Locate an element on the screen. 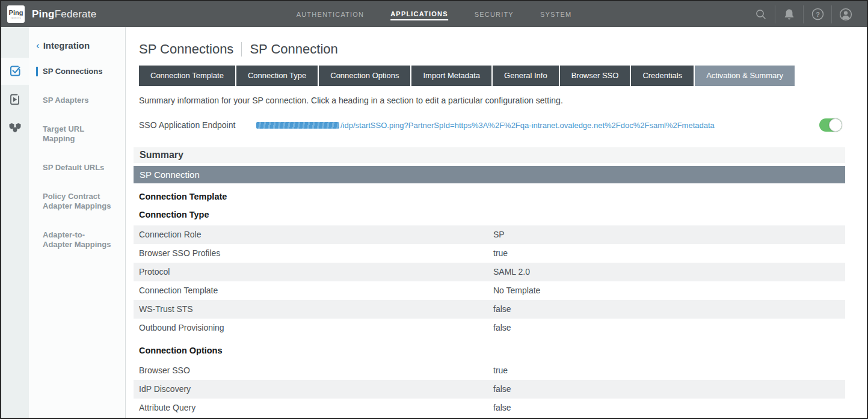 The width and height of the screenshot is (868, 419). row-label: WS-Trust STS is located at coordinates (166, 309).